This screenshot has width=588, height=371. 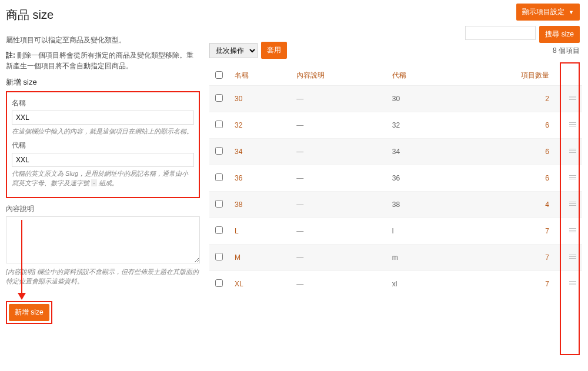 What do you see at coordinates (396, 179) in the screenshot?
I see `table-row: 36—366` at bounding box center [396, 179].